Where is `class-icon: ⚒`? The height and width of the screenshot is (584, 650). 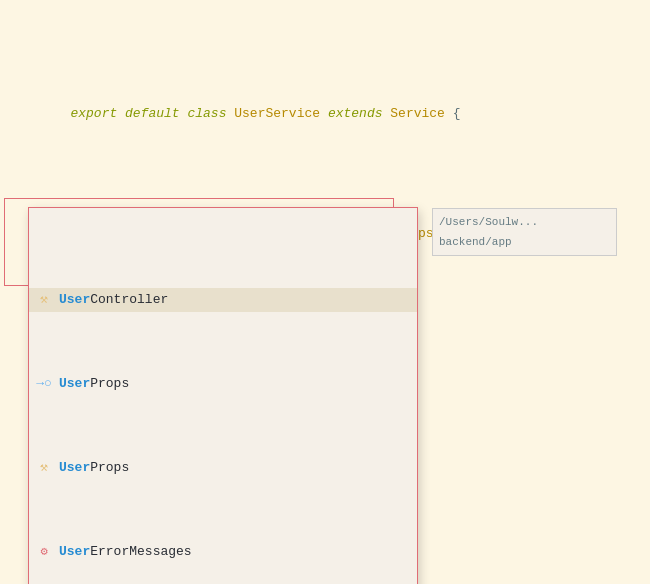 class-icon: ⚒ is located at coordinates (44, 300).